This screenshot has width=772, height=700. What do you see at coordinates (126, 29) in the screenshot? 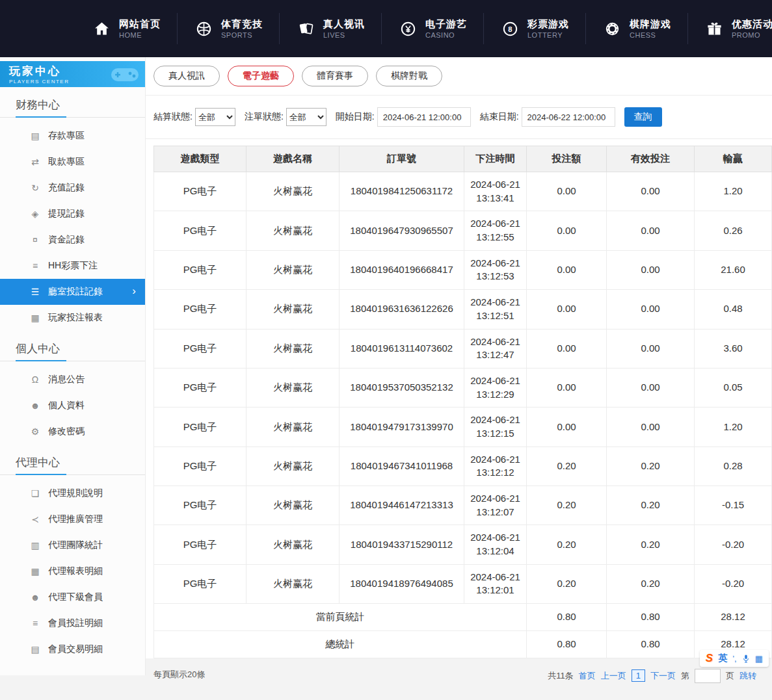
I see `nav-item-home: 网站首页HOME` at bounding box center [126, 29].